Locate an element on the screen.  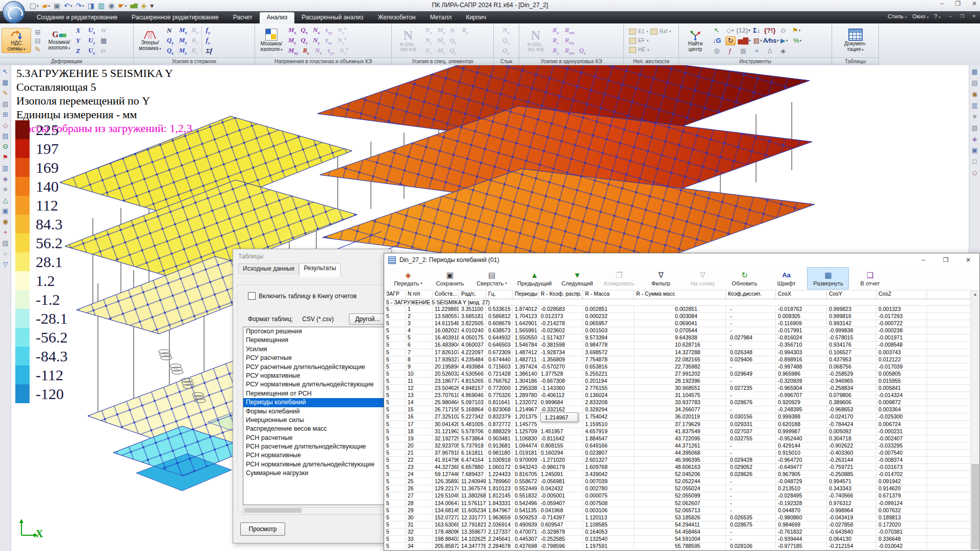
table-cell: 11.229869 is located at coordinates (446, 309).